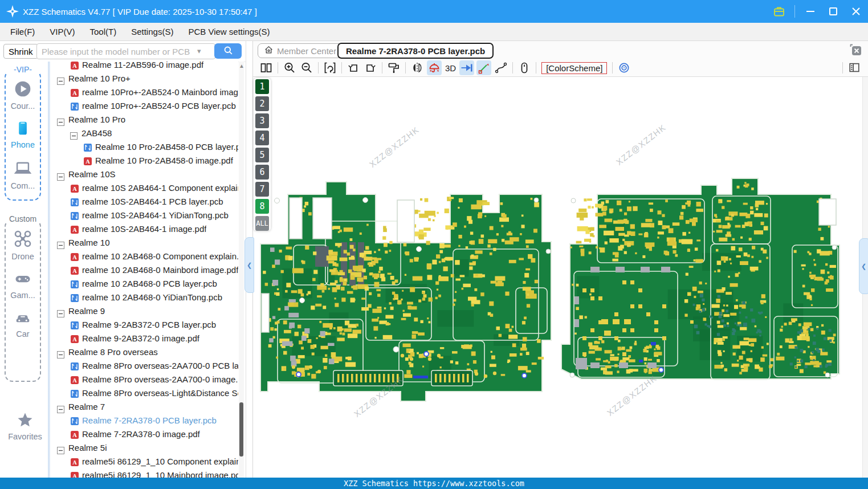 The width and height of the screenshot is (868, 489). I want to click on layer-button-3: 3, so click(262, 121).